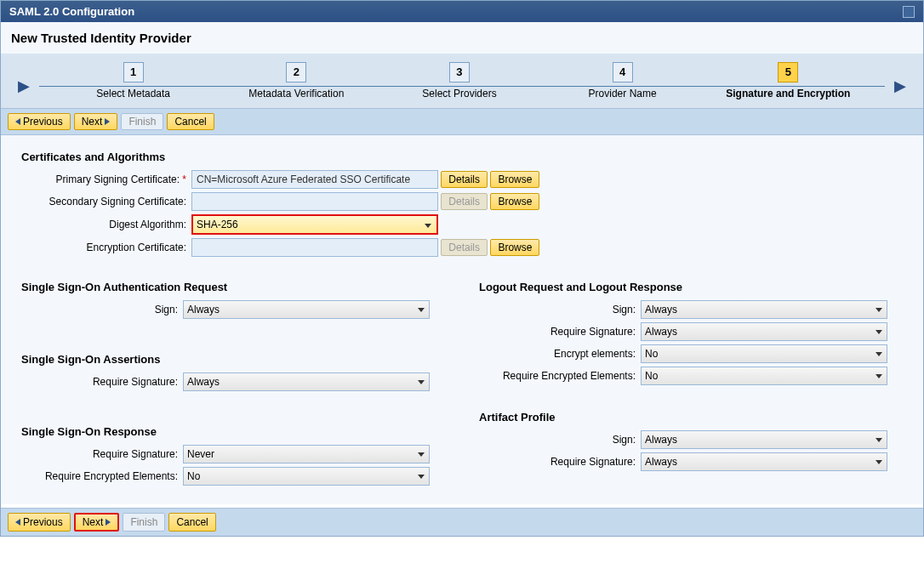 This screenshot has height=580, width=924. Describe the element at coordinates (459, 72) in the screenshot. I see `wizard-step-number: 3` at that location.